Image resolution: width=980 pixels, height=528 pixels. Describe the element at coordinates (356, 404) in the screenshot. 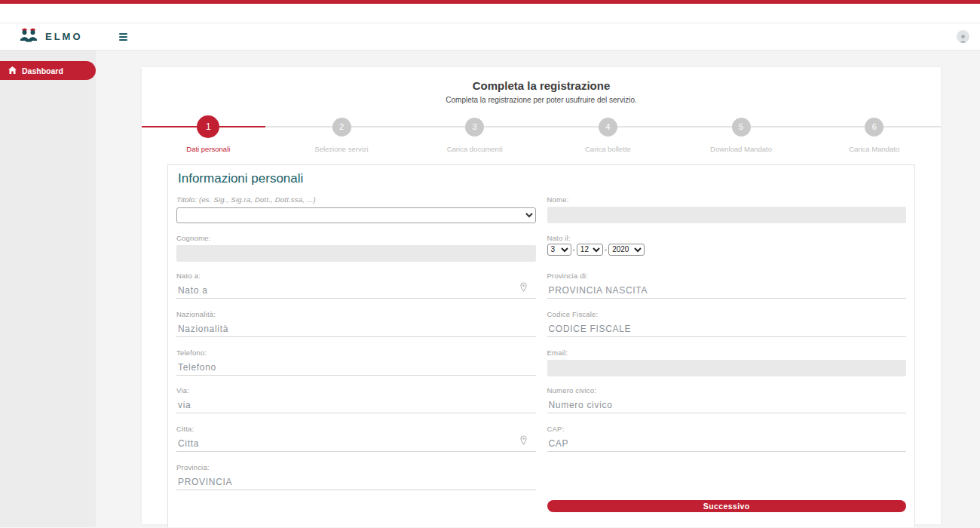

I see `via-input` at that location.